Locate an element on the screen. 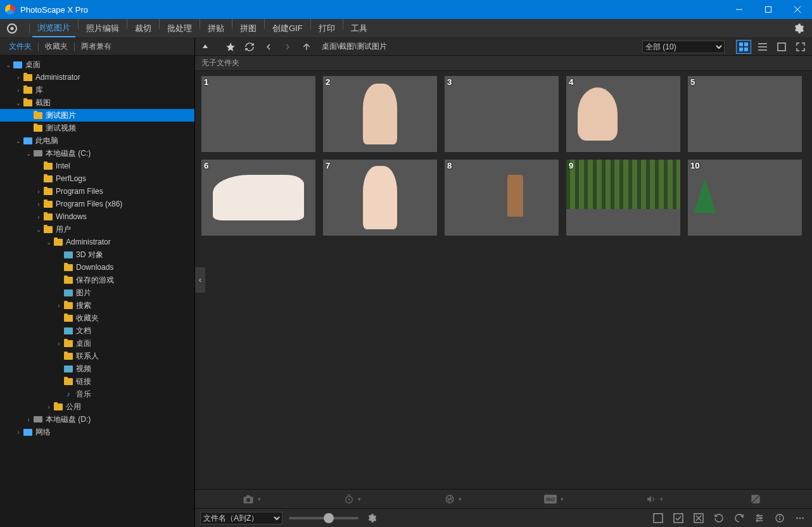 This screenshot has width=812, height=527. tree-item: ⌄此电脑 is located at coordinates (98, 141).